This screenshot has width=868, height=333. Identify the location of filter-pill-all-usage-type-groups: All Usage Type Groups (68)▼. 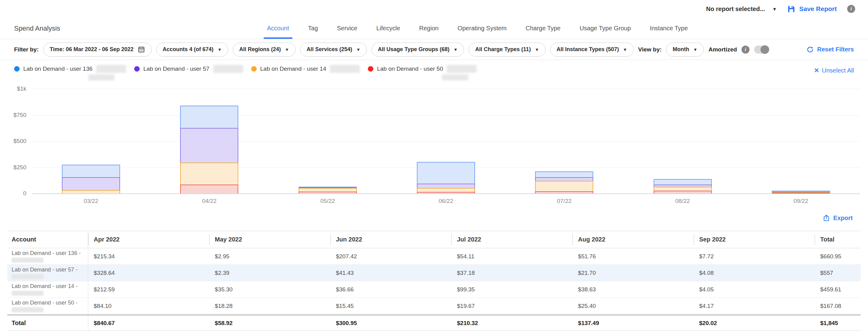
(418, 49).